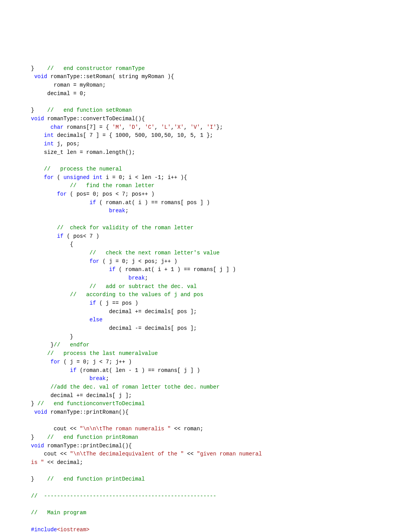 The height and width of the screenshot is (532, 411). Describe the element at coordinates (206, 329) in the screenshot. I see `code-line: decimal -= decimals[ pos ];` at that location.